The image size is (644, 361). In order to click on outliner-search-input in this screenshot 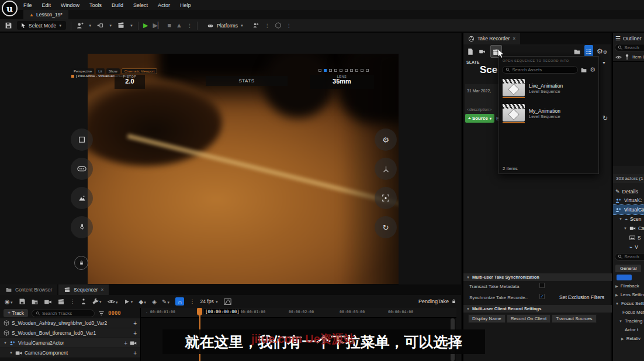, I will do `click(634, 48)`.